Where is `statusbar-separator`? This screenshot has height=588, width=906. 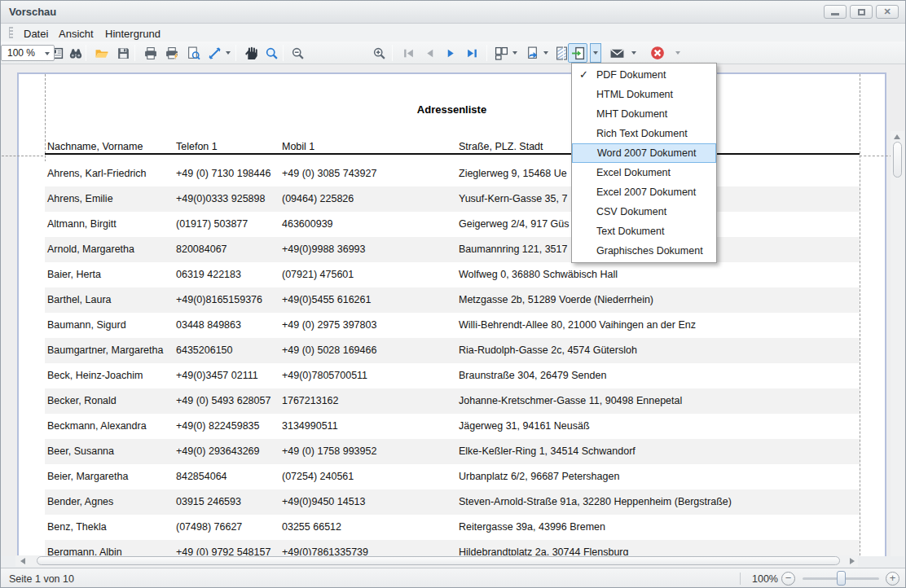 statusbar-separator is located at coordinates (740, 578).